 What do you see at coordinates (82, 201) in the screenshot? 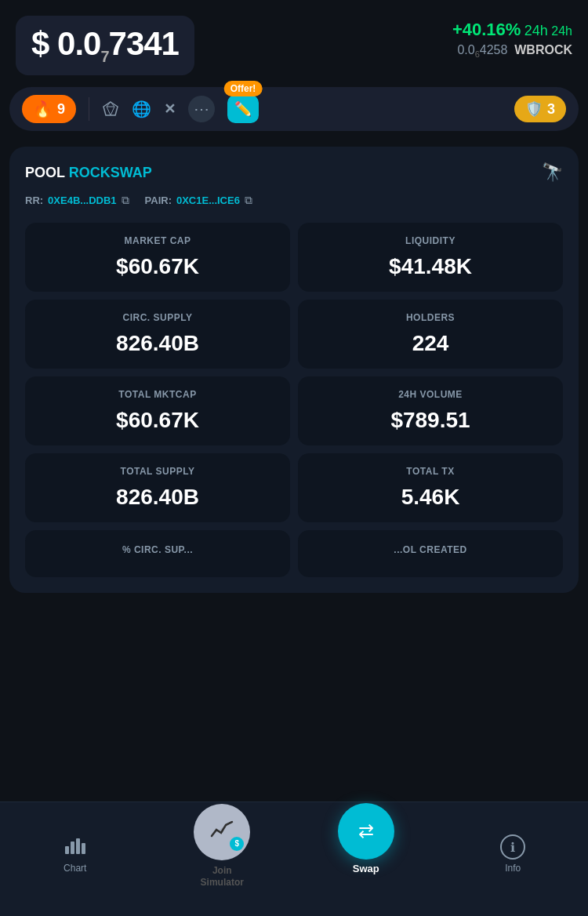
I see `rr-value: 0XE4B...DDB1` at bounding box center [82, 201].